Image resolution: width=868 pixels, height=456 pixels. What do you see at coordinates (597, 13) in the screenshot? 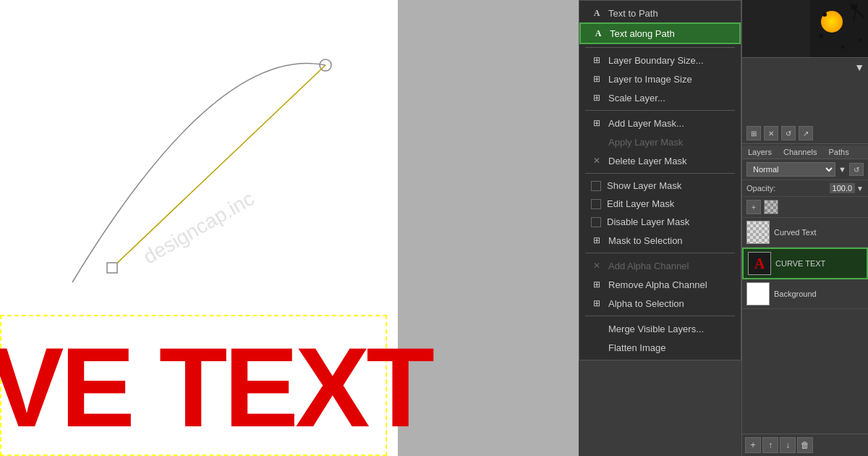
I see `text-to-path-icon: A` at bounding box center [597, 13].